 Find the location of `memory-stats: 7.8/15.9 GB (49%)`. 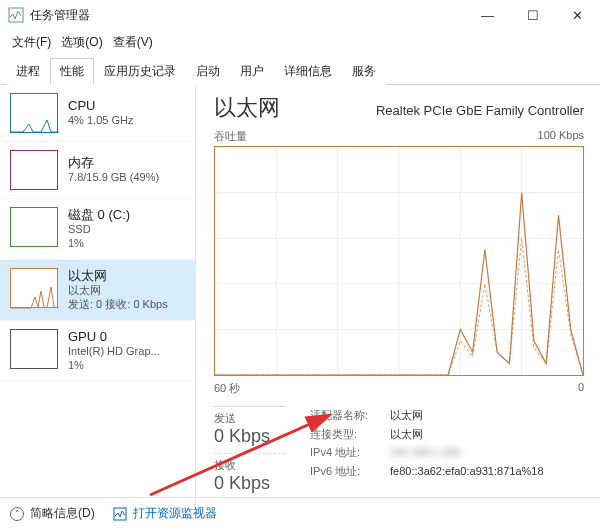

memory-stats: 7.8/15.9 GB (49%) is located at coordinates (114, 178).